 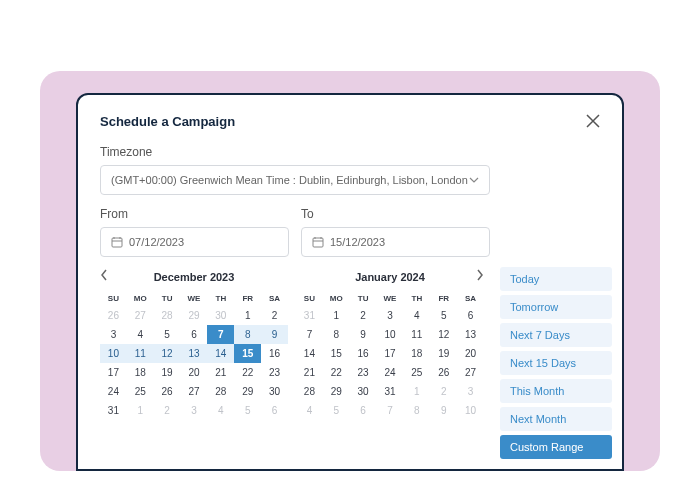 I want to click on prev-month-button, so click(x=104, y=276).